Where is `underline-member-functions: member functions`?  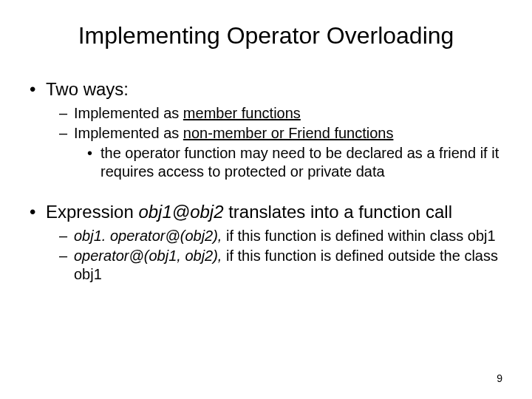
underline-member-functions: member functions is located at coordinates (242, 113).